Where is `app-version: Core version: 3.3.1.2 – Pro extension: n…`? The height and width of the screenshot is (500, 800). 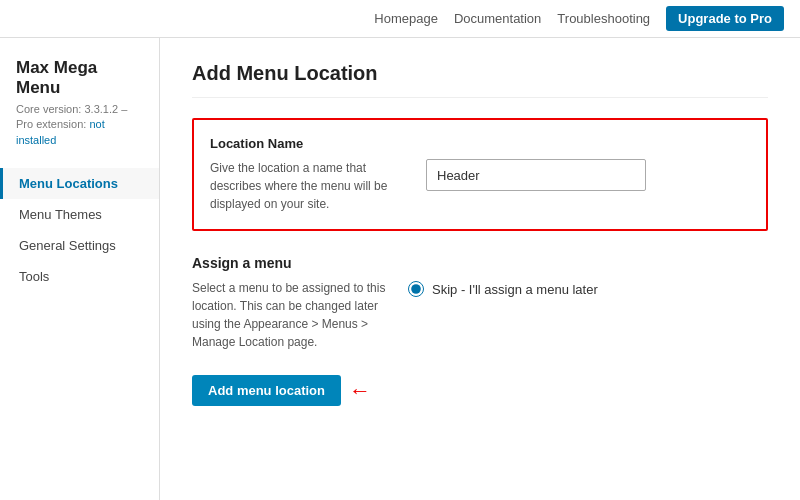 app-version: Core version: 3.3.1.2 – Pro extension: n… is located at coordinates (80, 133).